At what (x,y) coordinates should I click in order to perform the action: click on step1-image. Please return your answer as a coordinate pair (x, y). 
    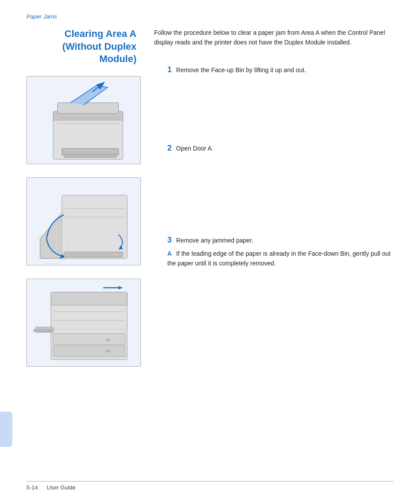
    Looking at the image, I should click on (84, 120).